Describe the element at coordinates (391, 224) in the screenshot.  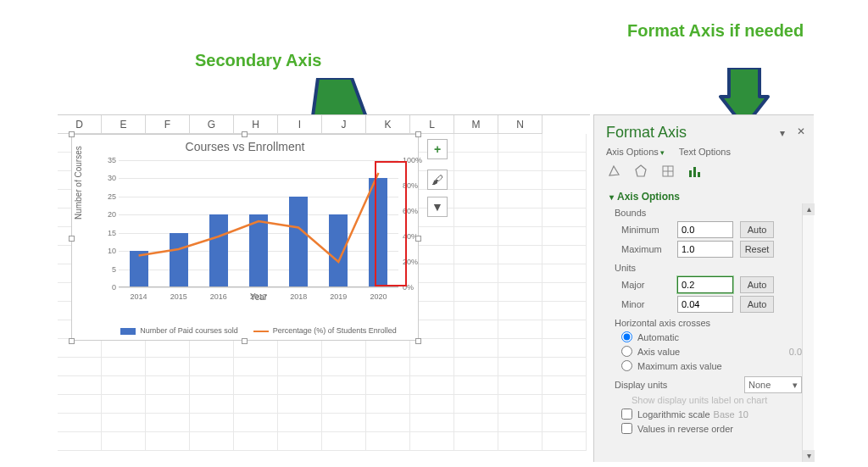
I see `highlight-box-secondary-axis` at that location.